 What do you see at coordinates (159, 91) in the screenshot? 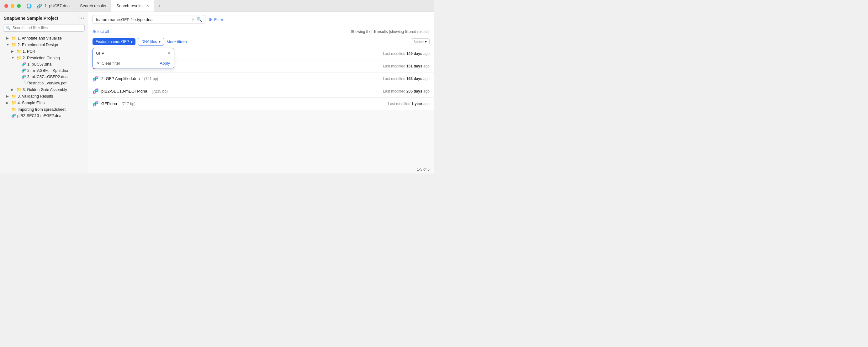
I see `result-size-4: (7235 bp)` at bounding box center [159, 91].